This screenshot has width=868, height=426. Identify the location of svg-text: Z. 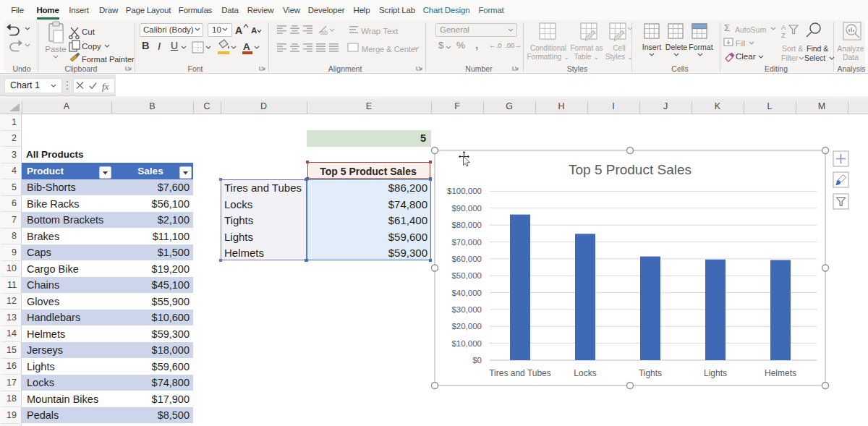
(783, 35).